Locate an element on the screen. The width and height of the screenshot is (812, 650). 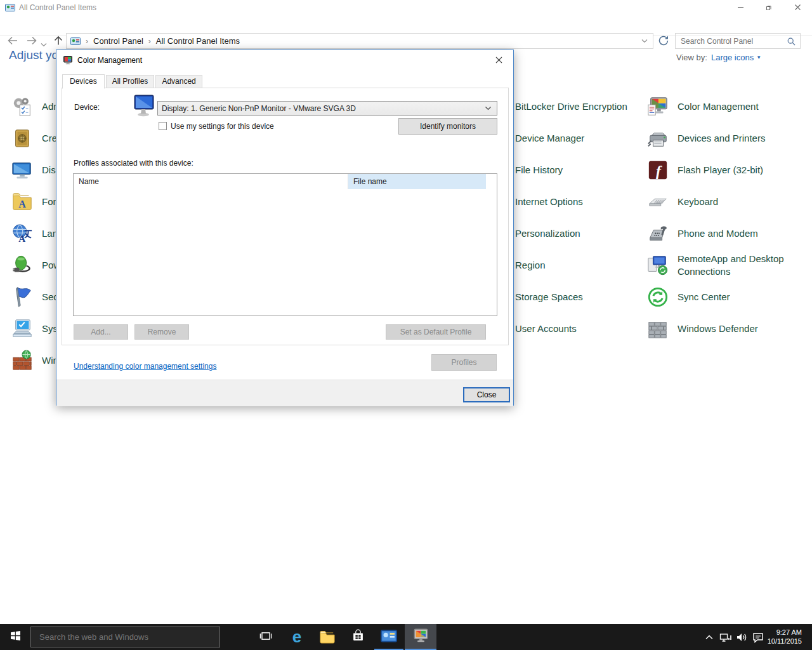
credential-manager-icon is located at coordinates (22, 138).